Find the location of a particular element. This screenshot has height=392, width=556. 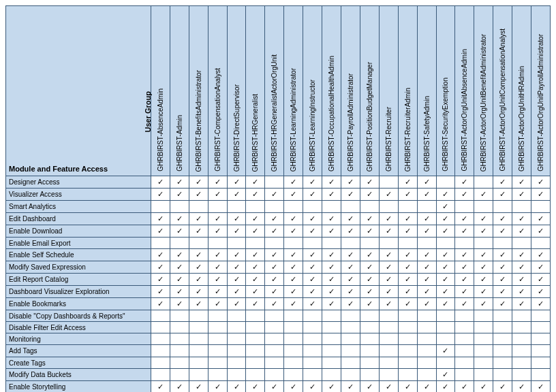

column-header-label: GHRBIRST-LearningInstructor is located at coordinates (312, 125).